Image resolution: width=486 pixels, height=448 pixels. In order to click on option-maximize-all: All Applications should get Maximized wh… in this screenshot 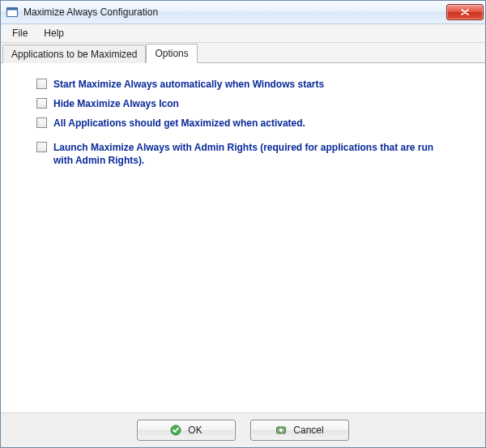, I will do `click(253, 123)`.